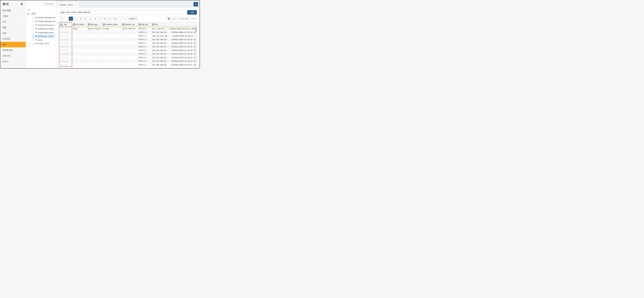 This screenshot has width=644, height=298. Describe the element at coordinates (196, 48) in the screenshot. I see `vertical-scrollbar` at that location.